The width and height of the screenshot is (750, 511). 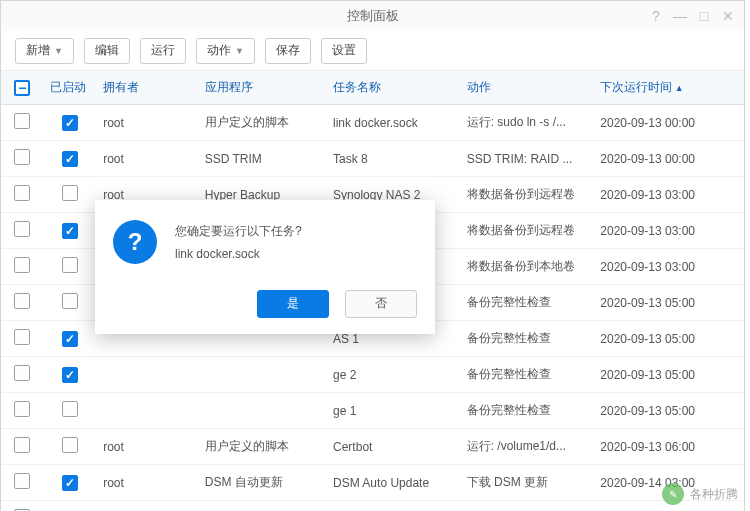 What do you see at coordinates (70, 88) in the screenshot?
I see `col-enabled: 已启动` at bounding box center [70, 88].